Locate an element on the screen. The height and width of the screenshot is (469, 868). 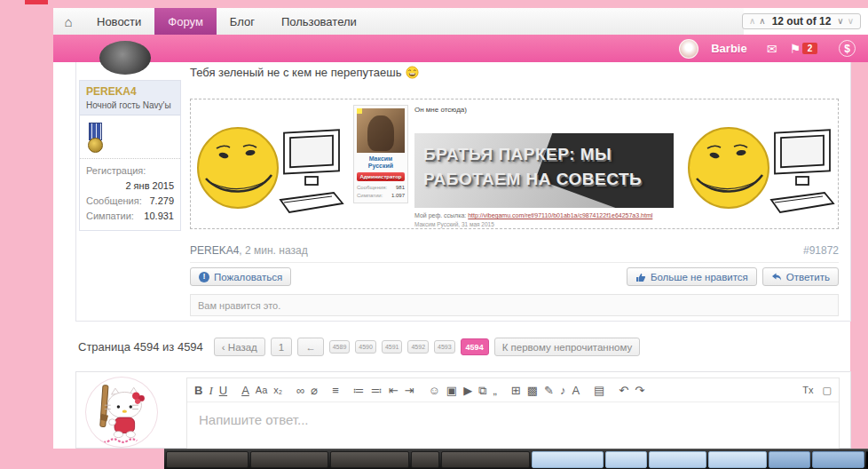
save-draft-icon: ▤ is located at coordinates (599, 391).